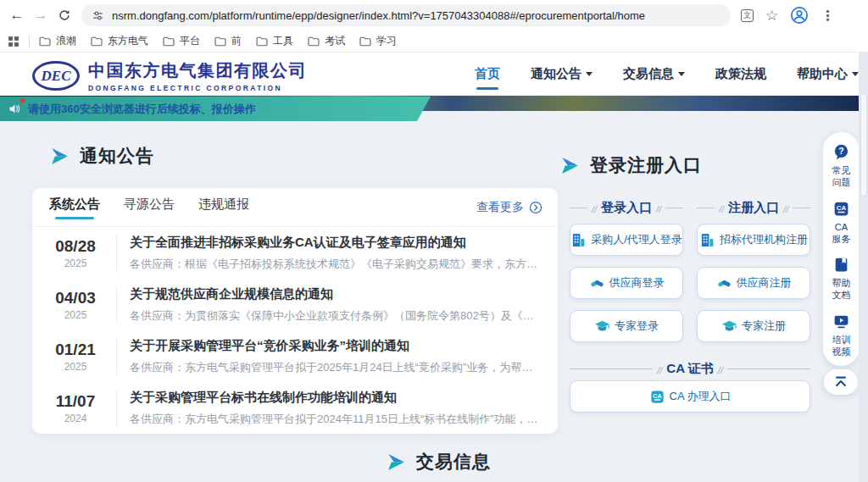 The width and height of the screenshot is (868, 482). Describe the element at coordinates (58, 41) in the screenshot. I see `bookmark-folder-langchao: 浪潮` at that location.